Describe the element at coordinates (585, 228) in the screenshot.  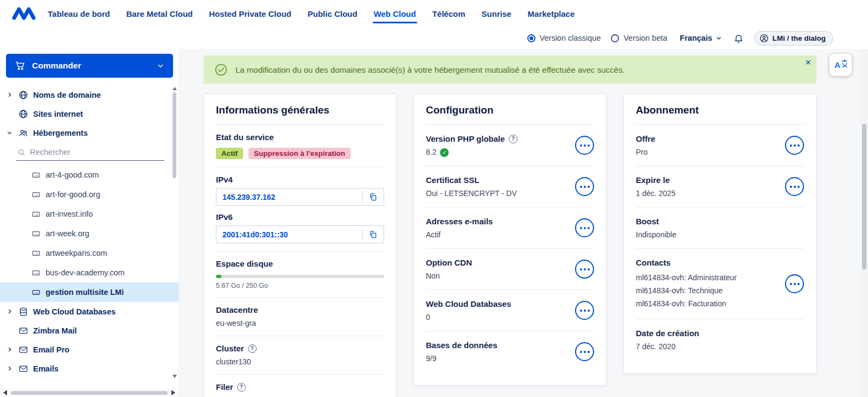
I see `emails-actions-menu-button` at that location.